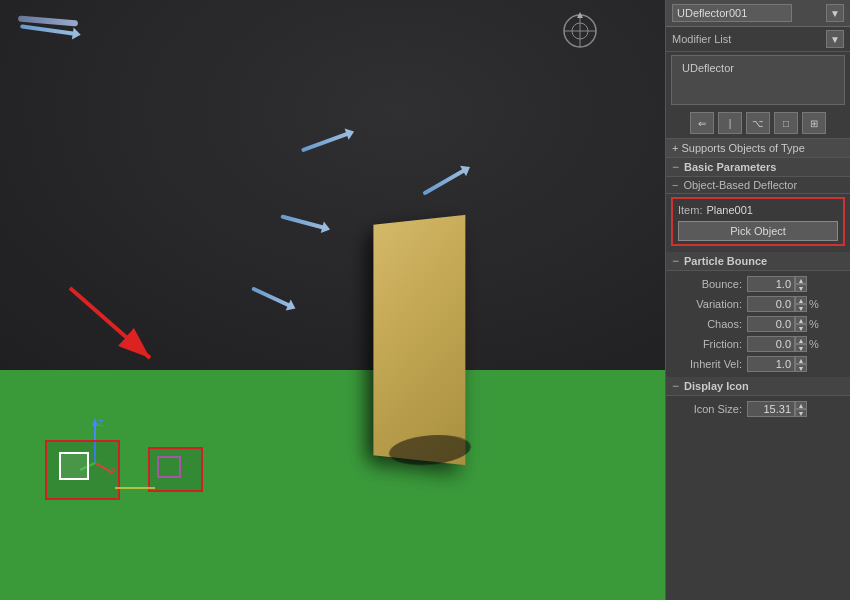  I want to click on object-deflector-label: Object-Based Deflector, so click(740, 185).